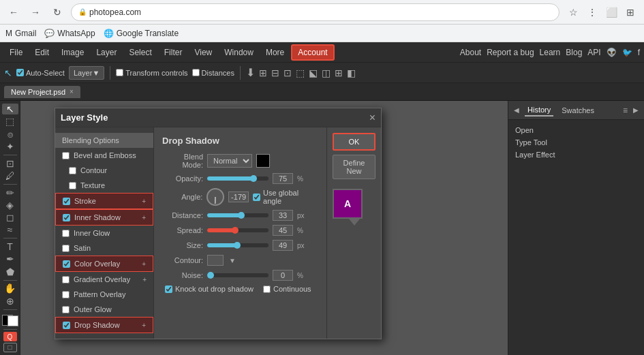  Describe the element at coordinates (275, 52) in the screenshot. I see `menu-more: More` at that location.